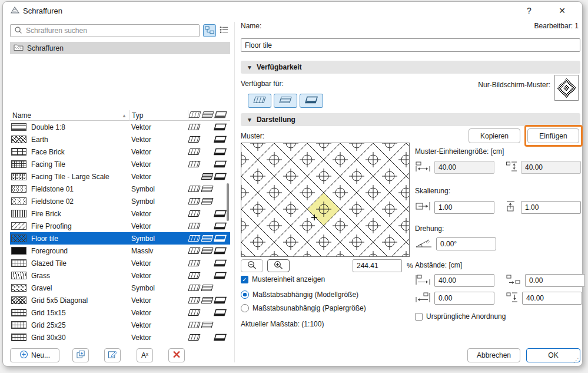 This screenshot has width=588, height=373. I want to click on fill-type: Symbol, so click(158, 288).